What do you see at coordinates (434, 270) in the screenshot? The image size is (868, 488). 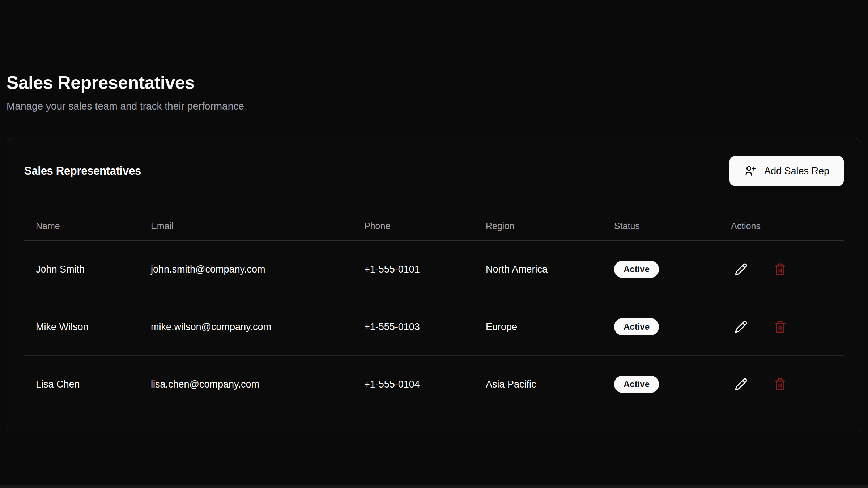 I see `table-row: John Smith john.smith@company.com +1-555…` at bounding box center [434, 270].